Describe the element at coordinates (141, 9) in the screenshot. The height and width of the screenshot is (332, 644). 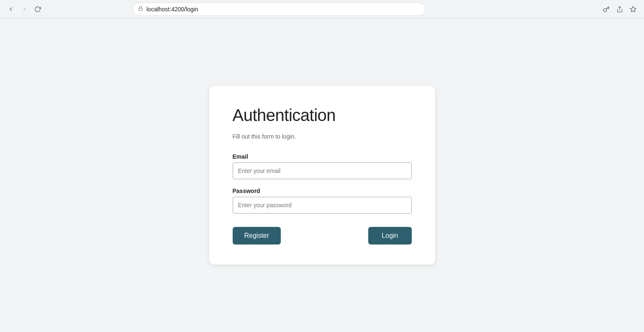
I see `lock-icon` at that location.